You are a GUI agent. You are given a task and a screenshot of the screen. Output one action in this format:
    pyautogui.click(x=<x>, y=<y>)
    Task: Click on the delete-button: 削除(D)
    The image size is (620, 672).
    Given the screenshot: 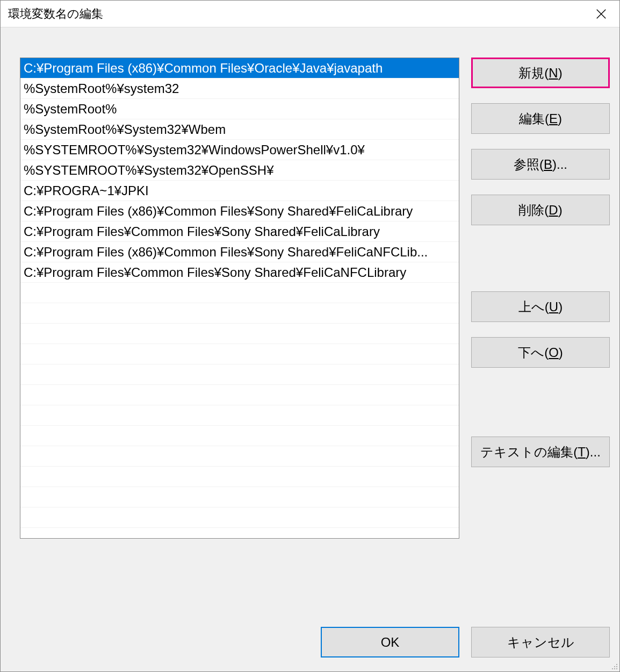 What is the action you would take?
    pyautogui.click(x=540, y=210)
    